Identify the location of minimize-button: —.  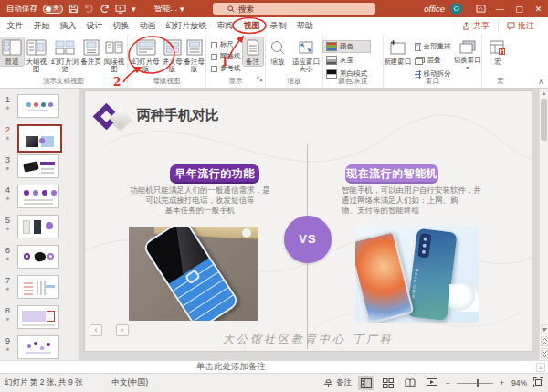
(501, 9).